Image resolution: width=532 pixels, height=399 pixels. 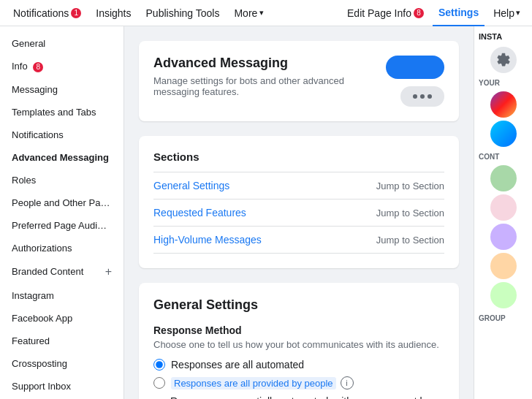 What do you see at coordinates (299, 398) in the screenshot?
I see `radio-option-partial: Responses are partially automated, with …` at bounding box center [299, 398].